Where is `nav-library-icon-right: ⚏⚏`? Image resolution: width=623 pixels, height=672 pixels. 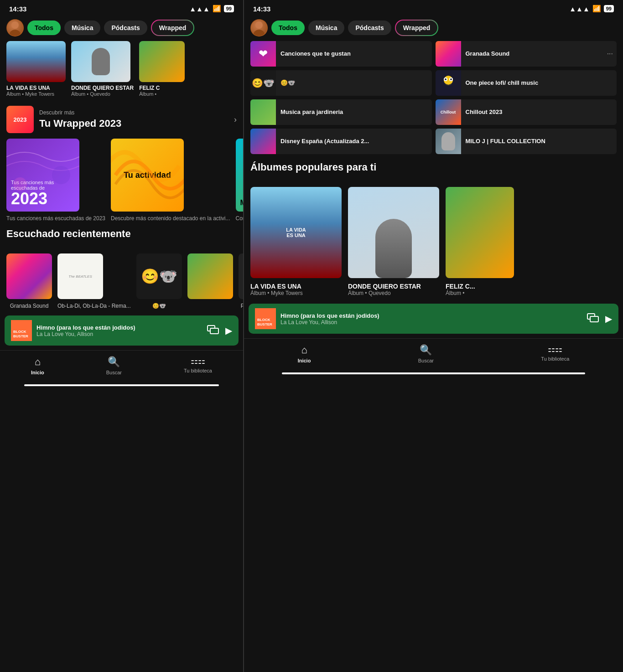
nav-library-icon-right: ⚏⚏ is located at coordinates (555, 349).